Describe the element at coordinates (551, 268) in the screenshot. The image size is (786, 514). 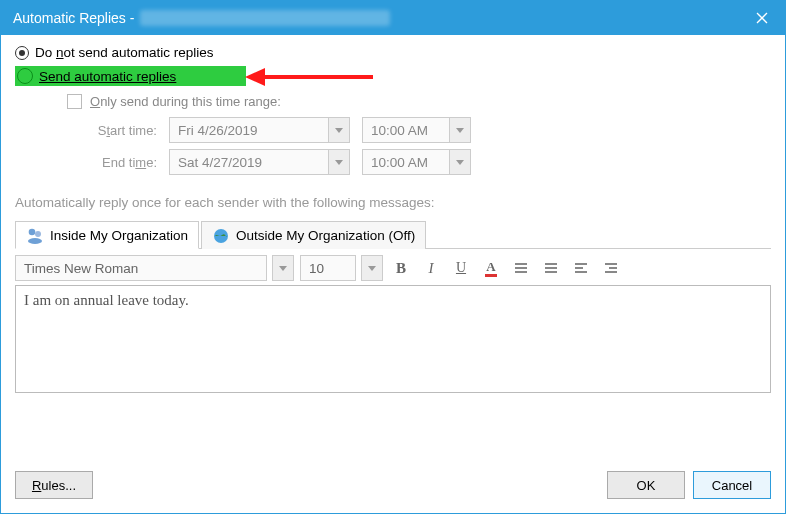
I see `bullet-list-button` at that location.